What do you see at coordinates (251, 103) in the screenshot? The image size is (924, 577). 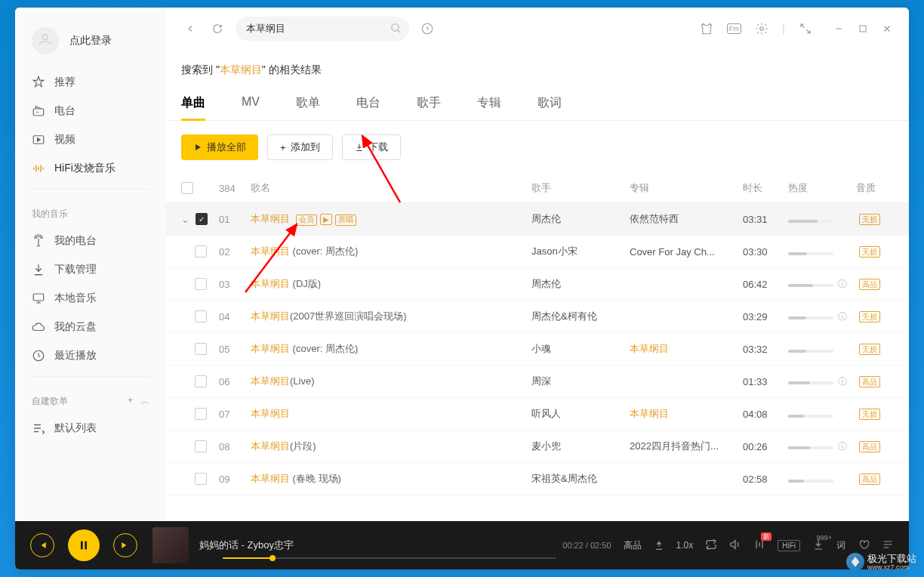 I see `tab-1: MV` at bounding box center [251, 103].